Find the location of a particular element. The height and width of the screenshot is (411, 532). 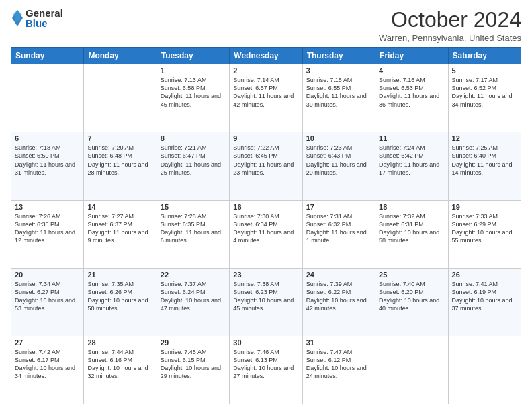

location: Warren, Pennsylvania, United States is located at coordinates (450, 38).